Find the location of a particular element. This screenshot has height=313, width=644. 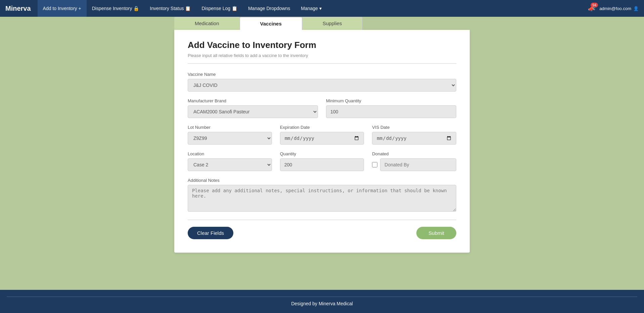

expiration-date-group: Expiration Date is located at coordinates (322, 135).